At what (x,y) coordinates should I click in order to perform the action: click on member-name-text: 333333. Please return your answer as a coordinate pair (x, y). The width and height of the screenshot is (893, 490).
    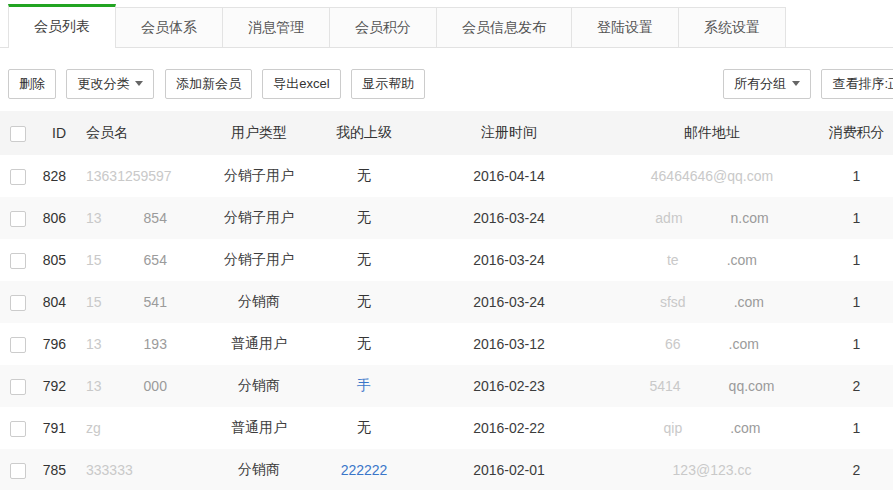
    Looking at the image, I should click on (110, 470).